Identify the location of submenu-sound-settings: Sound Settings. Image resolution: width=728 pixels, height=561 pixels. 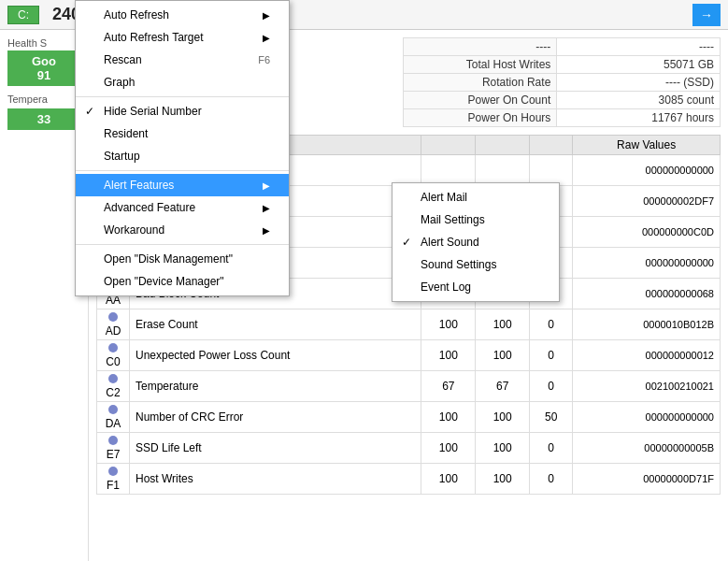
(476, 265).